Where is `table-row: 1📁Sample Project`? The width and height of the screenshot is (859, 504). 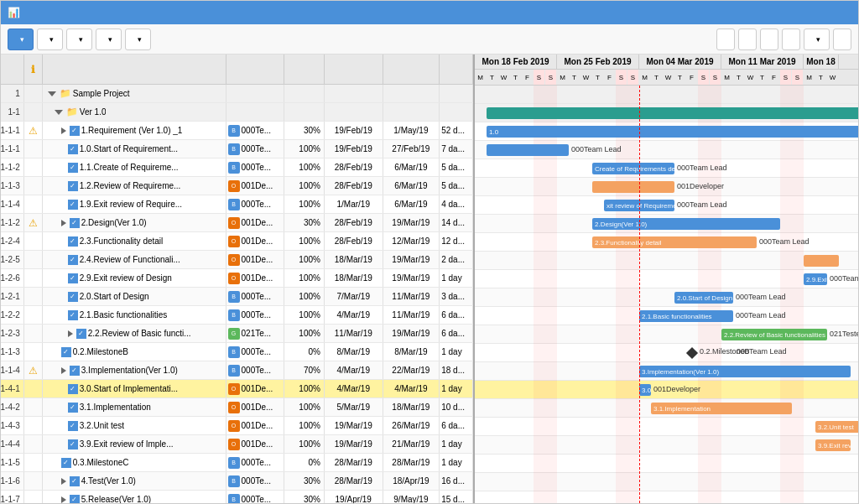 table-row: 1📁Sample Project is located at coordinates (237, 94).